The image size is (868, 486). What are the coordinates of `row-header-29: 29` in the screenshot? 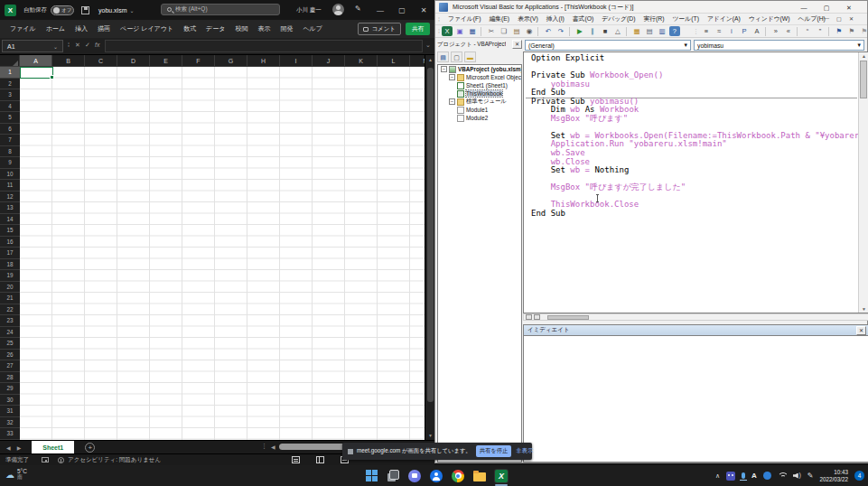 It's located at (10, 388).